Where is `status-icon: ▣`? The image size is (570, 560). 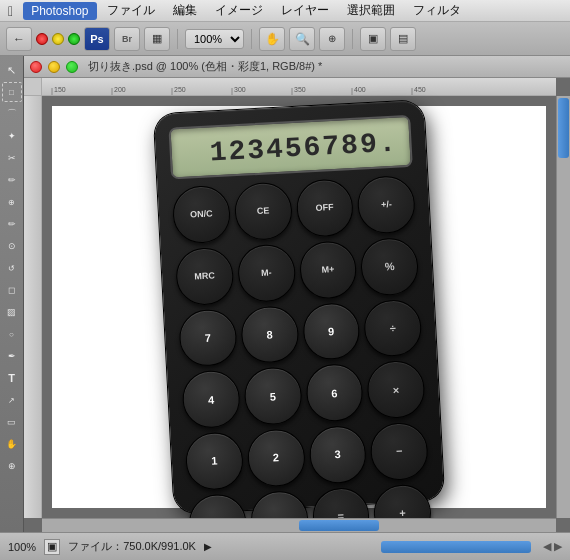
status-icon: ▣ is located at coordinates (52, 547).